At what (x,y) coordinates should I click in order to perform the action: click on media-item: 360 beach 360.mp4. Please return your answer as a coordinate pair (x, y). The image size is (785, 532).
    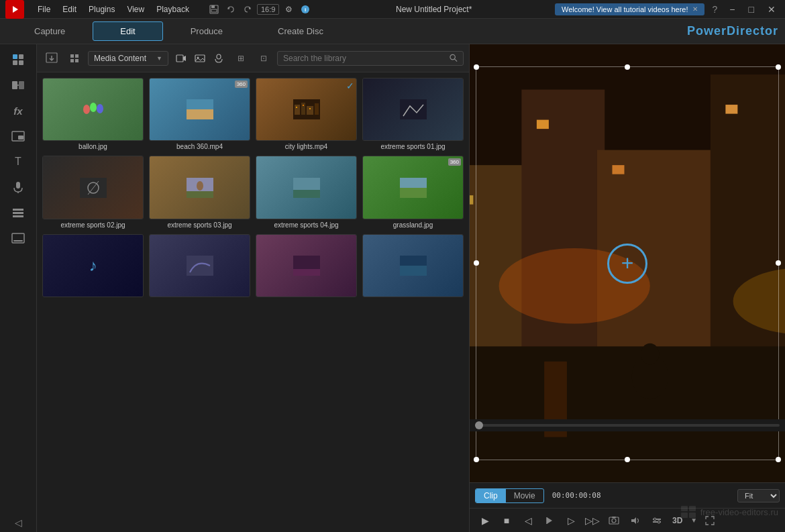
    Looking at the image, I should click on (200, 114).